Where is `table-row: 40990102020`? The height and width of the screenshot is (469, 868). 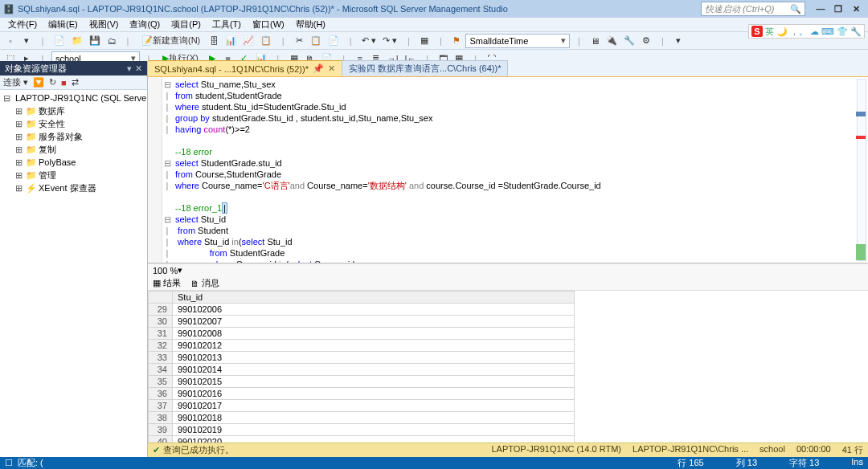
table-row: 40990102020 is located at coordinates (362, 440).